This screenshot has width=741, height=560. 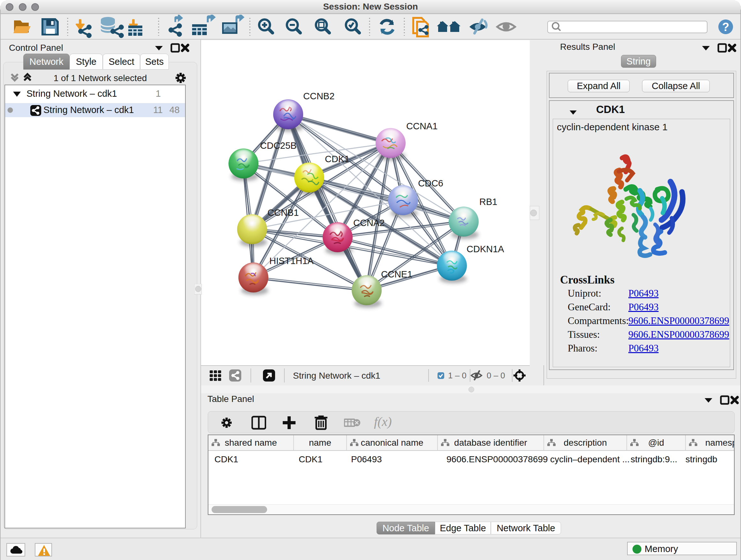 I want to click on svg-text: CDC25B, so click(x=278, y=145).